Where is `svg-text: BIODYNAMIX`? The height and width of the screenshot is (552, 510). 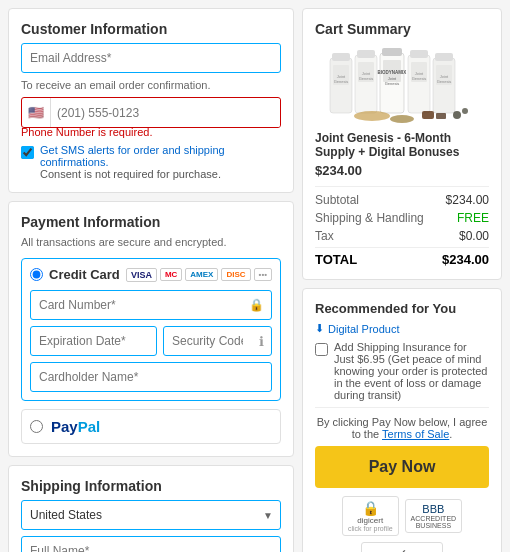
svg-text: BIODYNAMIX is located at coordinates (392, 72).